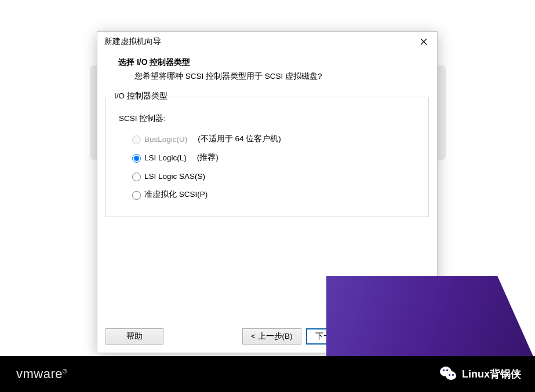  I want to click on close-icon, so click(424, 42).